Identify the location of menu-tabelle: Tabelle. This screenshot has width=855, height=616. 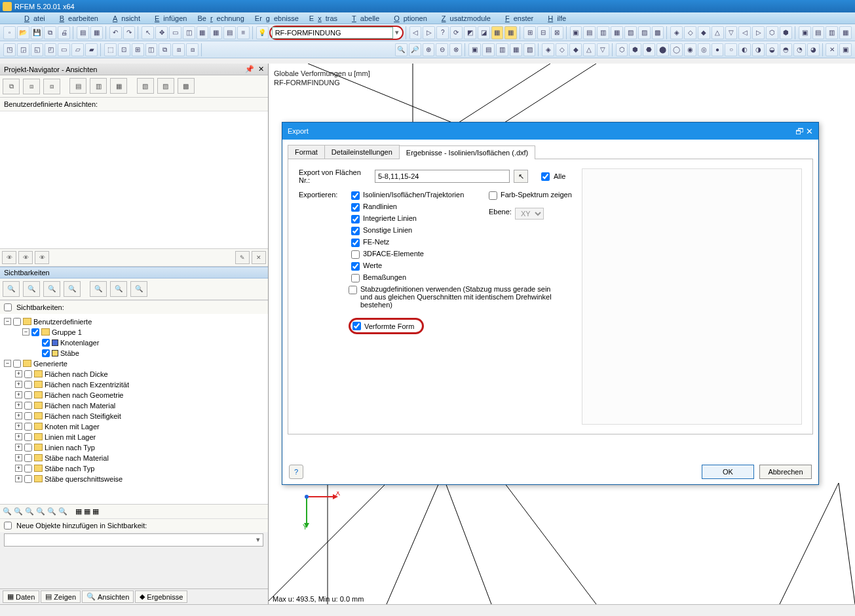
(364, 18).